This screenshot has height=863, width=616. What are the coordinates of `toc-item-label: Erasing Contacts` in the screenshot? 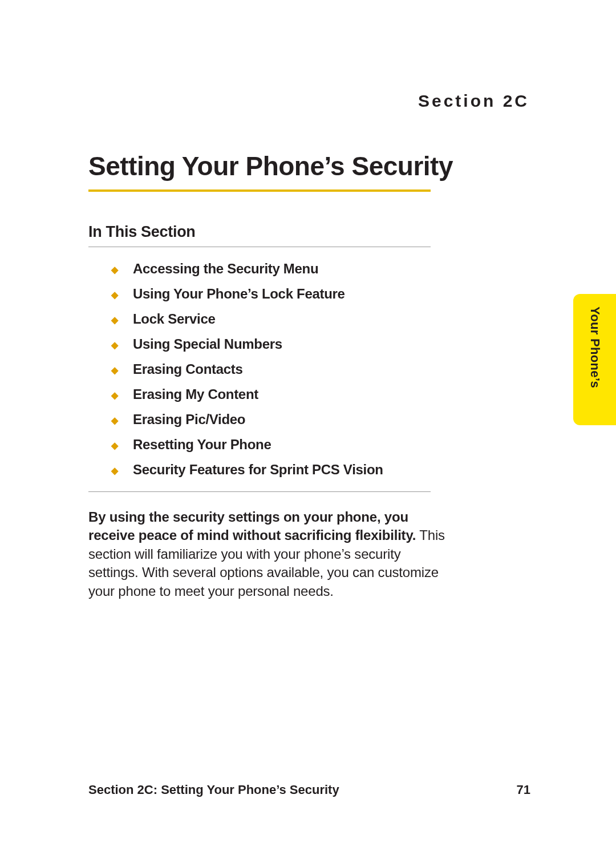 It's located at (188, 369).